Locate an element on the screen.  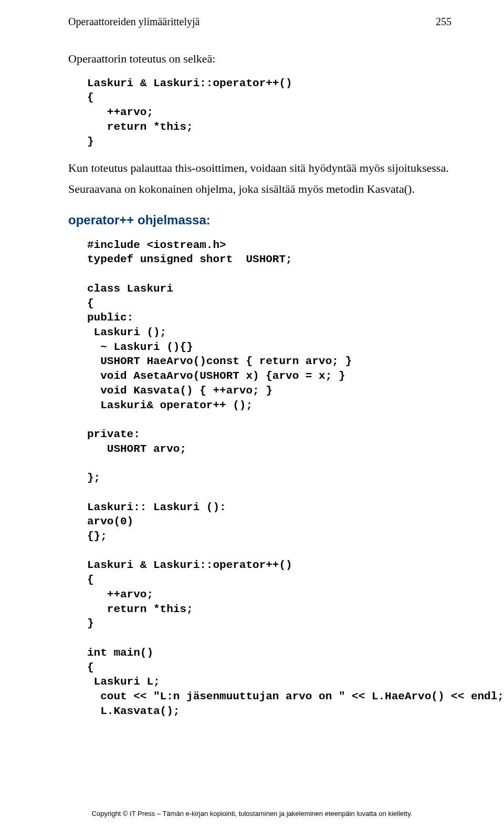
section-title: operator++ ohjelmassa: is located at coordinates (260, 220).